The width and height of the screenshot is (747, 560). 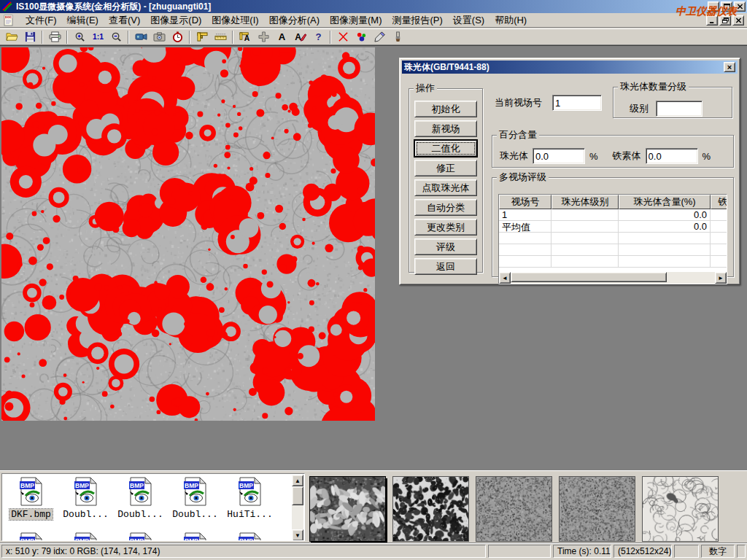 What do you see at coordinates (55, 36) in the screenshot?
I see `print-icon` at bounding box center [55, 36].